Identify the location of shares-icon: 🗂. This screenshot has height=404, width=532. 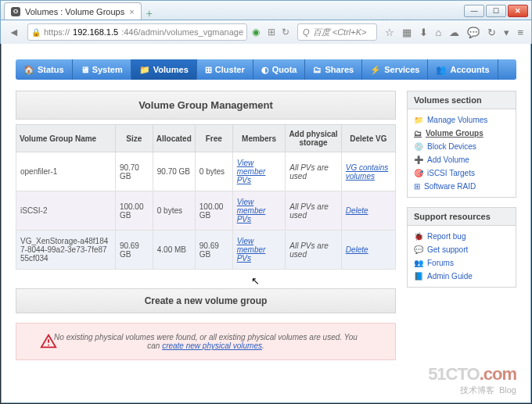
(318, 70).